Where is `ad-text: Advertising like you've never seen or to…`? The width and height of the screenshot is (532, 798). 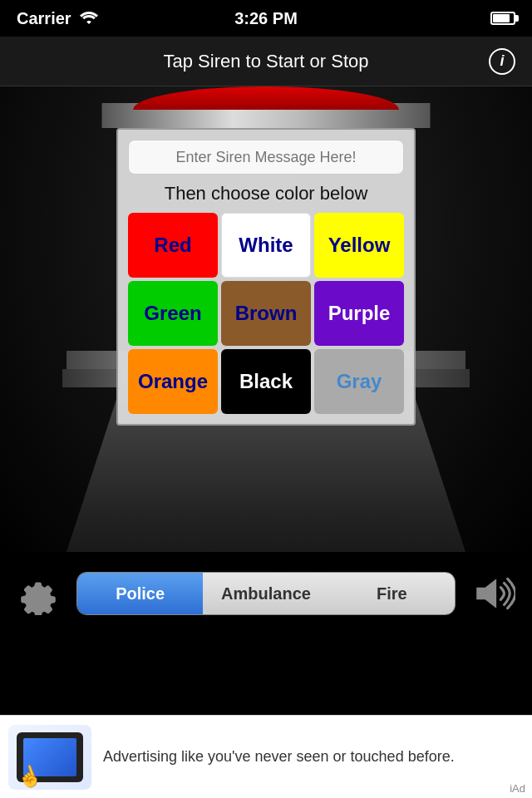 ad-text: Advertising like you've never seen or to… is located at coordinates (313, 756).